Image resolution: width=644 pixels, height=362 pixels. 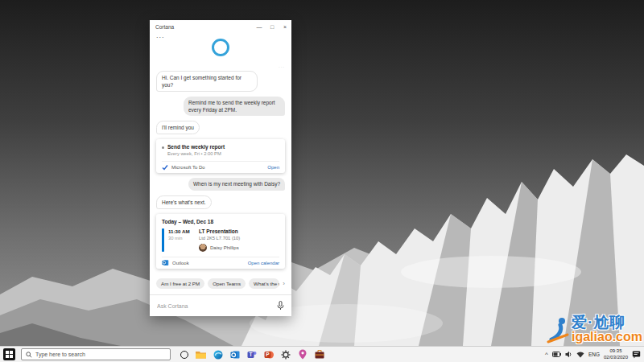 I want to click on taskbar-outlook-button, so click(x=235, y=354).